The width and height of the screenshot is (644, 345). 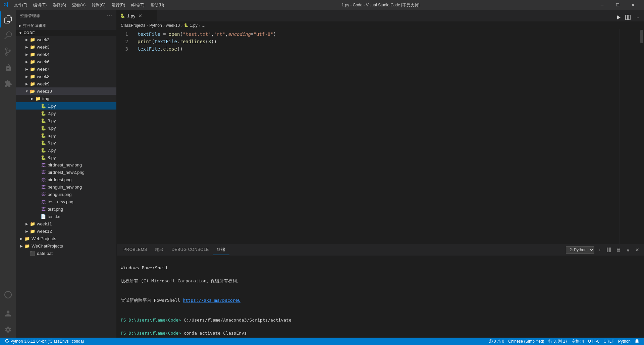 What do you see at coordinates (66, 62) in the screenshot?
I see `tree-item-week6: ▶ 📁 week6` at bounding box center [66, 62].